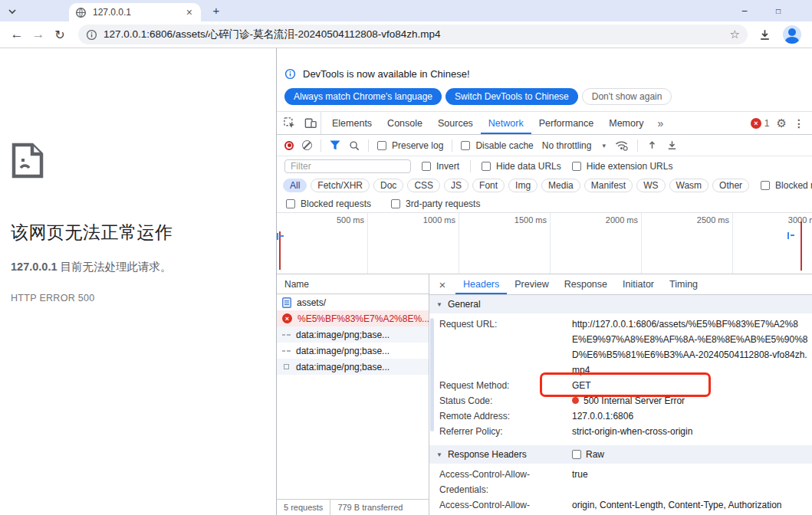 This screenshot has height=515, width=812. I want to click on more-tabs-icon: », so click(660, 123).